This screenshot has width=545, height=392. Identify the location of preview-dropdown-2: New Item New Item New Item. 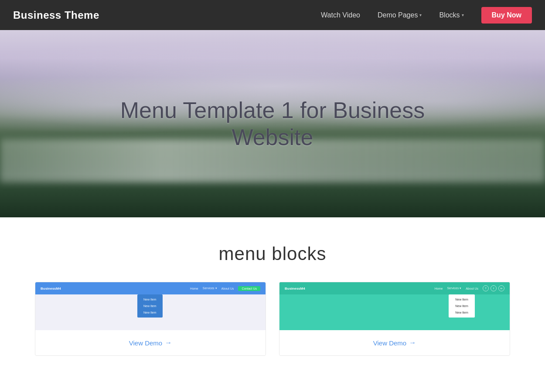
(462, 306).